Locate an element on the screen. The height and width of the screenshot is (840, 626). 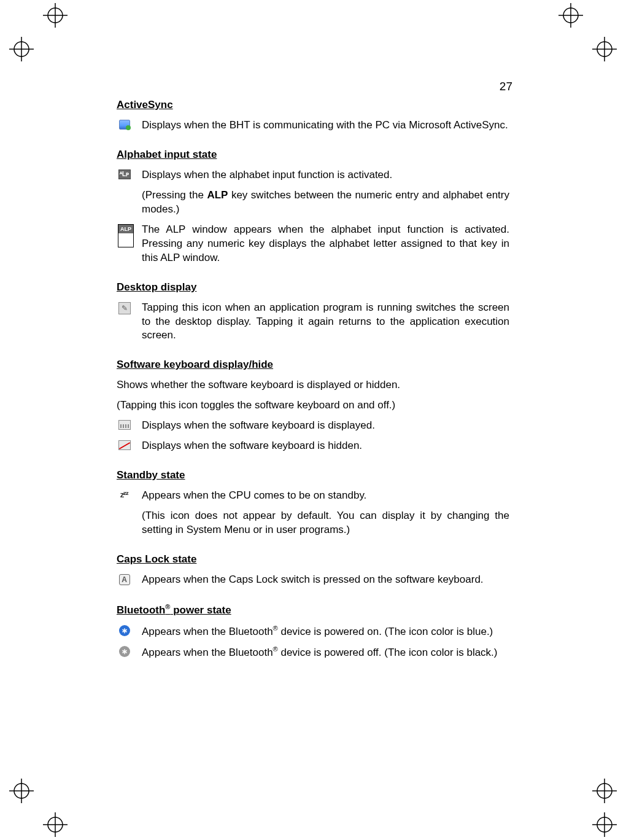
text: power state is located at coordinates (200, 610).